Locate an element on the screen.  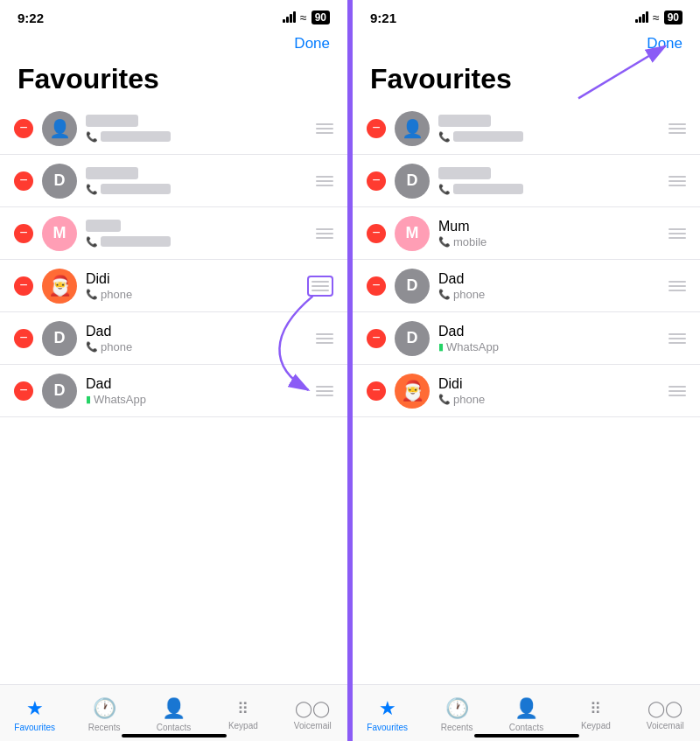
right-tab-recents: 🕐 Recents is located at coordinates (457, 715).